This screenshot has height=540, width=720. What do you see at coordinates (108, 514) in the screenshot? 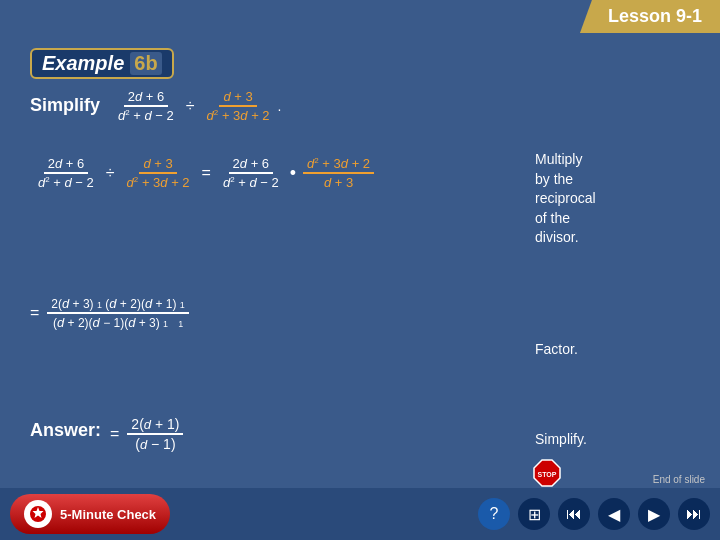
I see `five-minute-check-label: 5-Minute Check` at bounding box center [108, 514].